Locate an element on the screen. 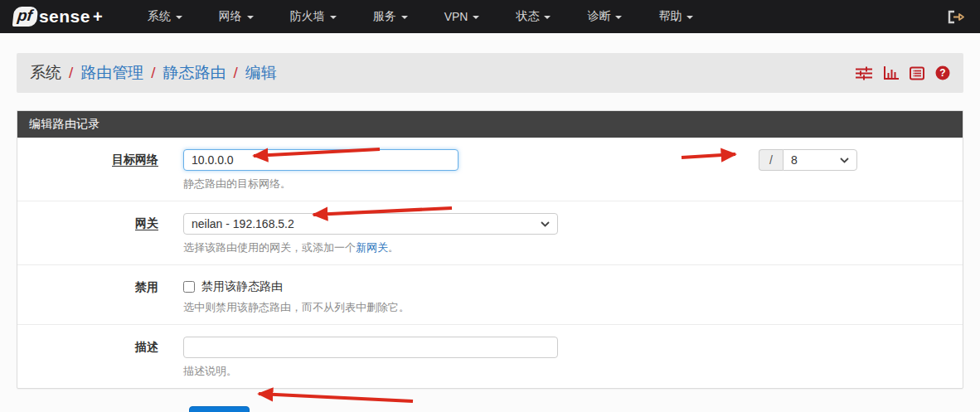 The height and width of the screenshot is (412, 980). menu-item-diagnostics: 诊断 is located at coordinates (604, 17).